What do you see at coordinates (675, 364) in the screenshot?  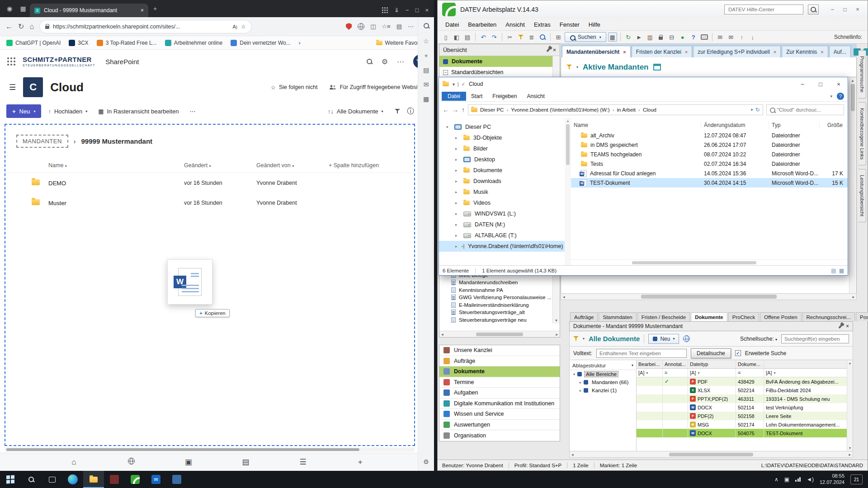 I see `col-annotation: Annotat...` at bounding box center [675, 364].